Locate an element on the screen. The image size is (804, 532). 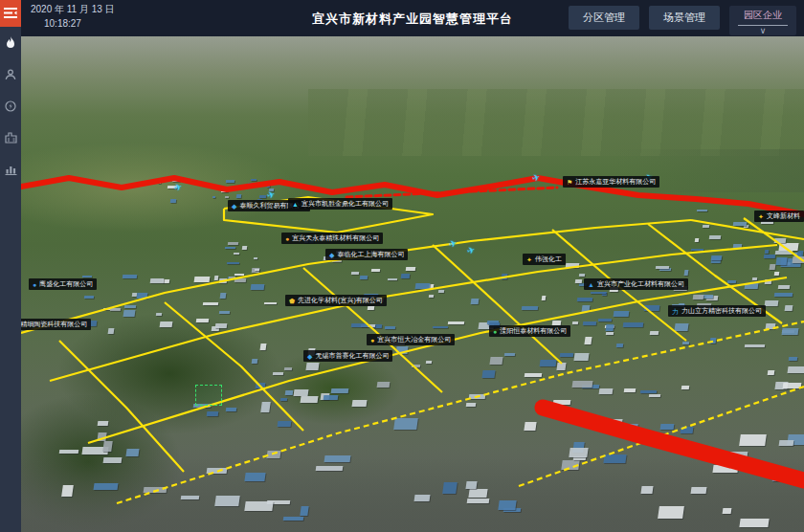
map-label: ◆泰临化工上海有限公司 is located at coordinates (367, 255).